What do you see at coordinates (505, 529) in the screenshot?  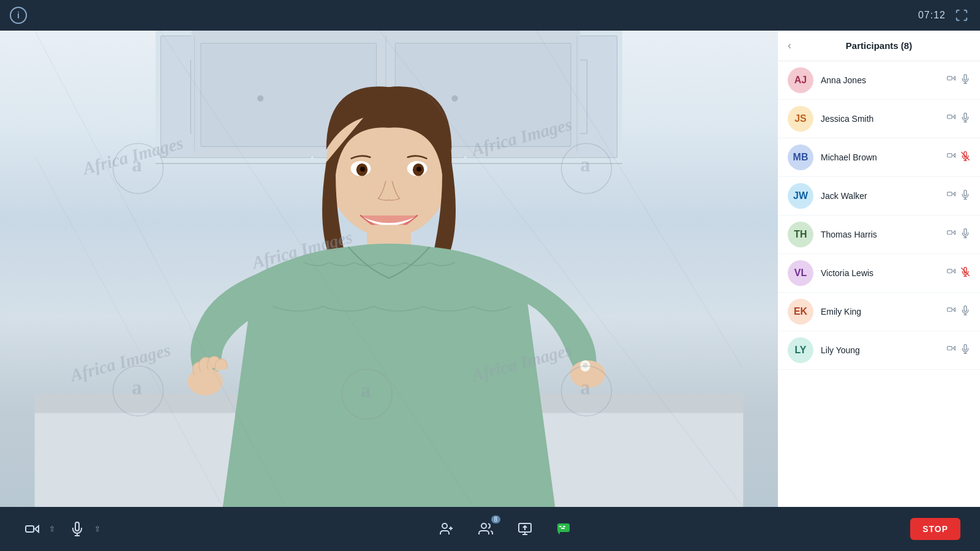 I see `toolbar-center: 8` at bounding box center [505, 529].